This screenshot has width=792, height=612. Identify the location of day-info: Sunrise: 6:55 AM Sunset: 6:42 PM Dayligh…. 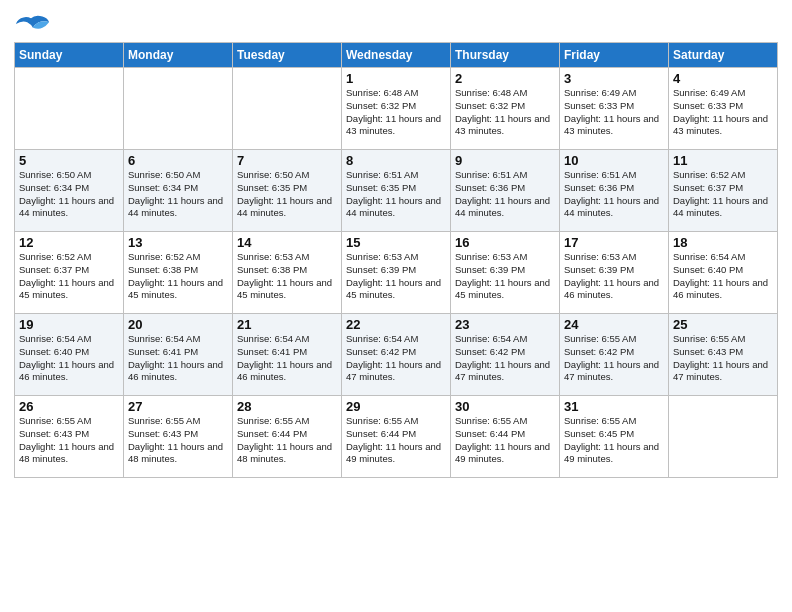
(614, 358).